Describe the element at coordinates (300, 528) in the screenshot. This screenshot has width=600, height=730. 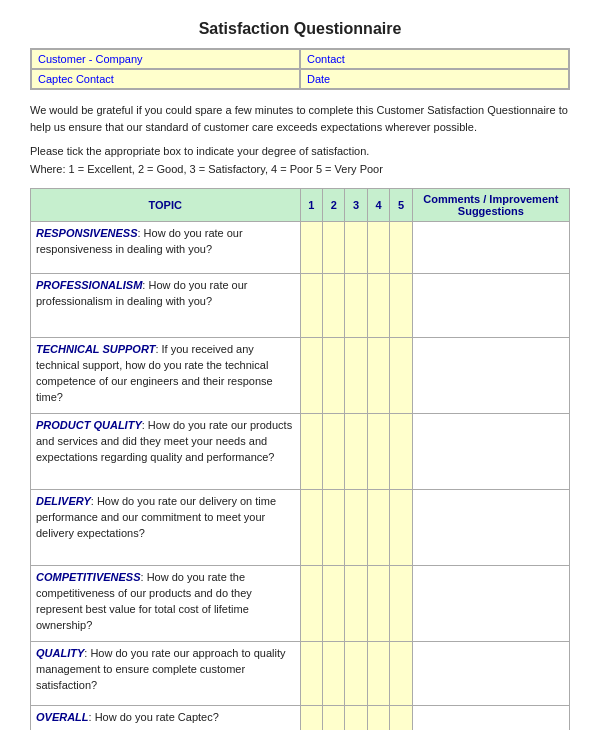
I see `table-row: DELIVERY: How do you rate our delivery o…` at that location.